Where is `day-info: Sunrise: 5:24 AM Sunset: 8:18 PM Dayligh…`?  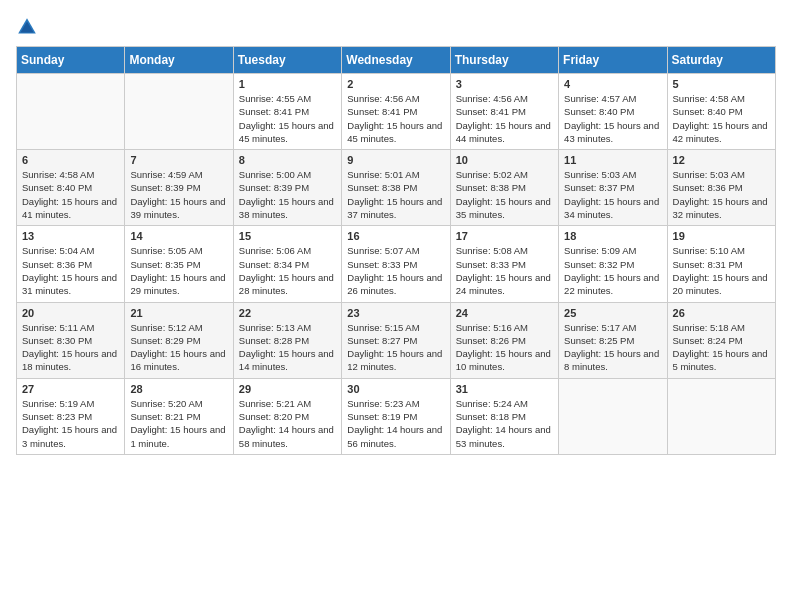
day-info: Sunrise: 5:24 AM Sunset: 8:18 PM Dayligh… is located at coordinates (504, 424).